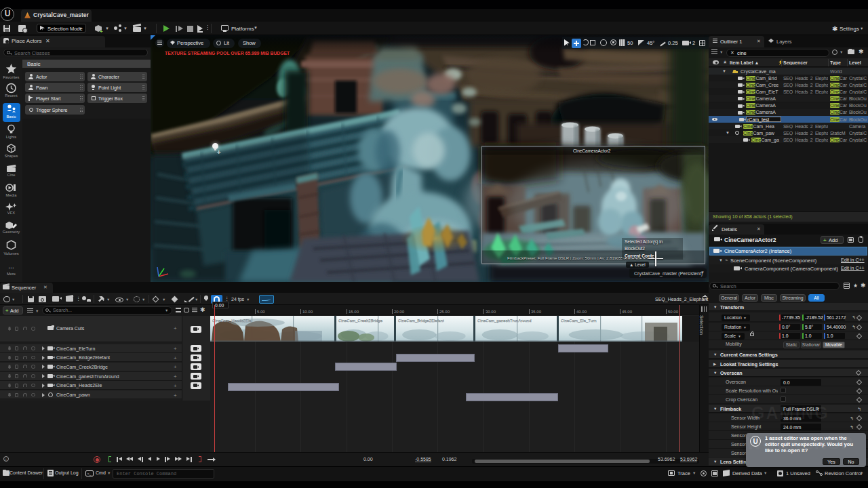 This screenshot has height=488, width=868. Describe the element at coordinates (11, 117) in the screenshot. I see `svg-text: Basic` at that location.